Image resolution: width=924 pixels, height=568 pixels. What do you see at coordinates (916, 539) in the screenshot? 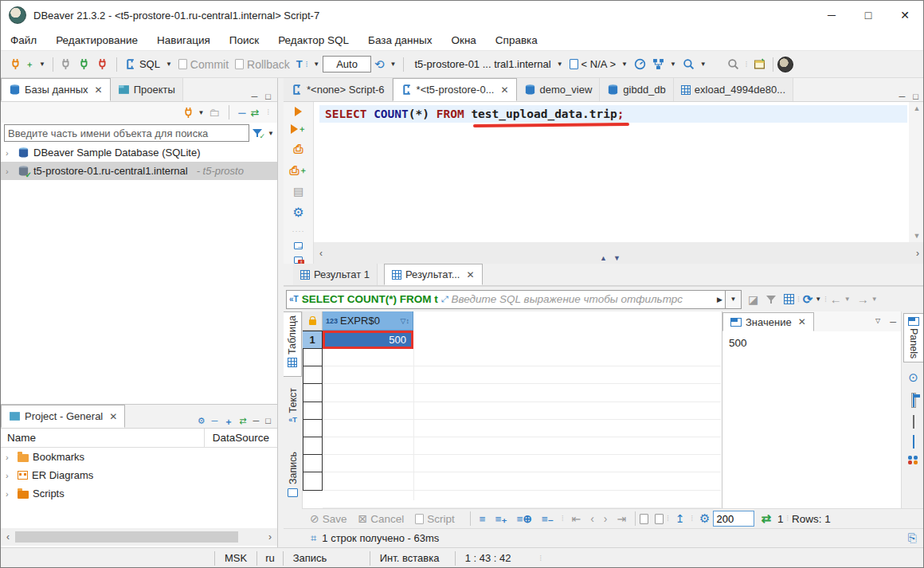
I see `output-toggle-icon: ⎘` at bounding box center [916, 539].